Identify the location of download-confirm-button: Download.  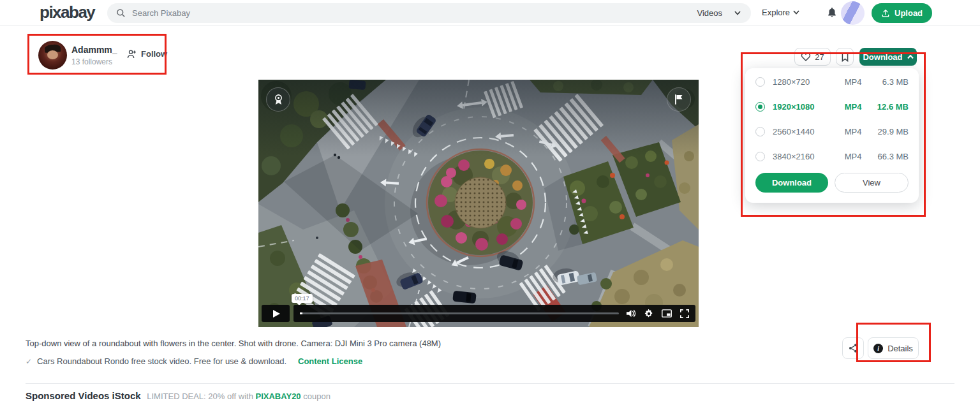
(792, 182).